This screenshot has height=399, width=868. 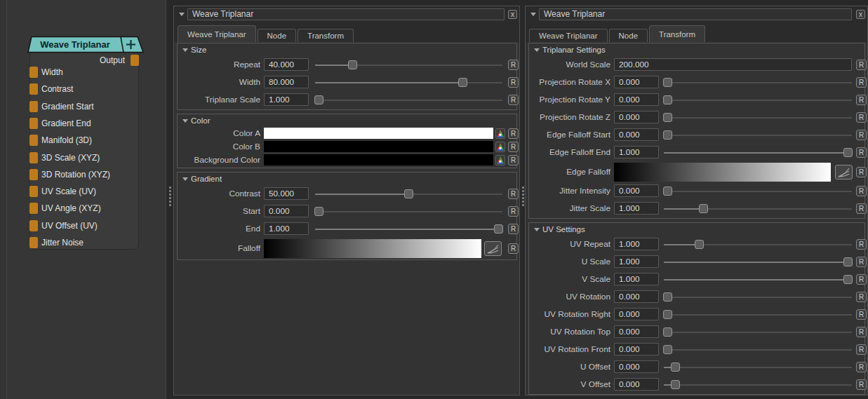 I want to click on tab-transform: Transform, so click(x=326, y=35).